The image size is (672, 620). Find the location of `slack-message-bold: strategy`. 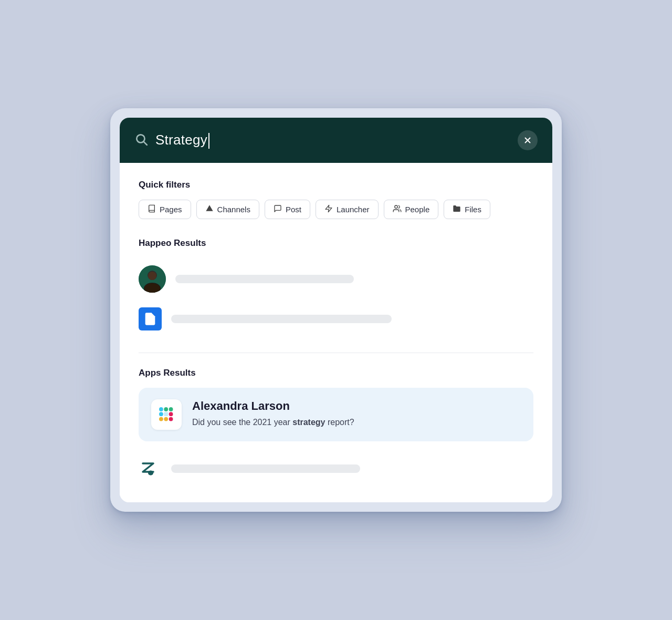

slack-message-bold: strategy is located at coordinates (309, 422).